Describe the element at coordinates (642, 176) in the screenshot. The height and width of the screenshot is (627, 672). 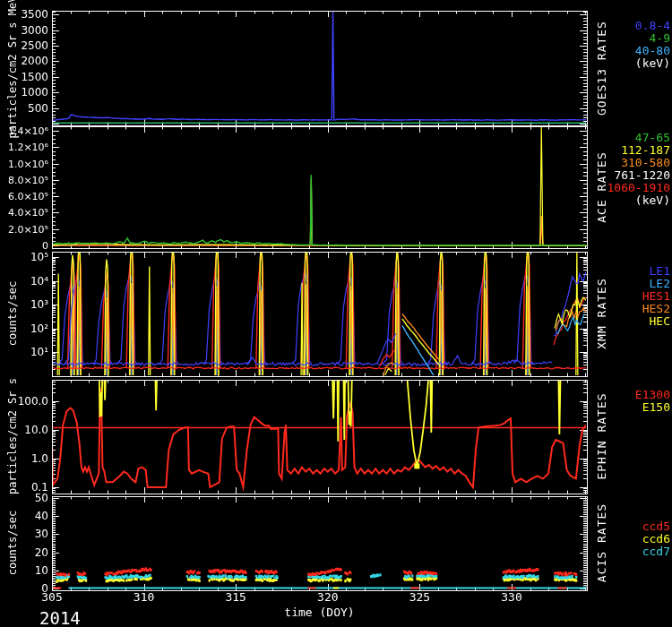
I see `legend-ace-761-1220: 761-1220` at that location.